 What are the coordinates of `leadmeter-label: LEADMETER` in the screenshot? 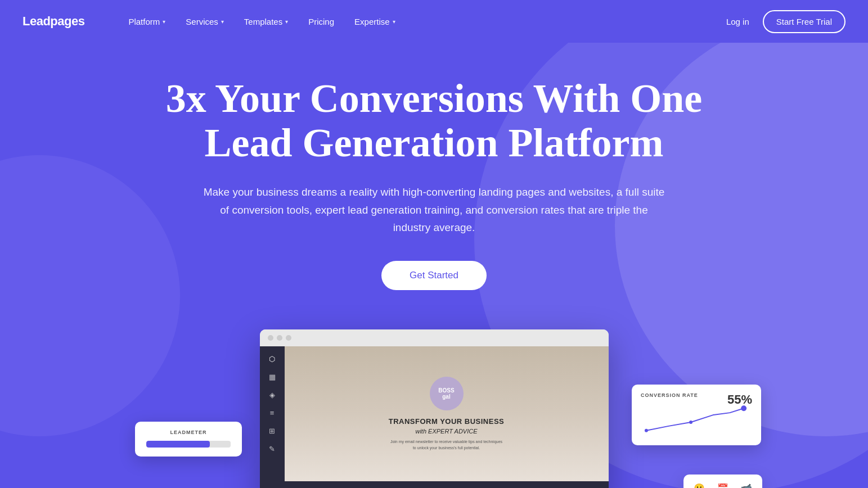 It's located at (188, 432).